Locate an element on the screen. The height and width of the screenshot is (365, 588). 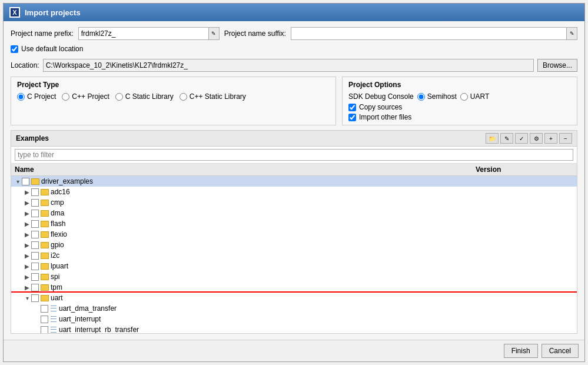
label-dma: dma is located at coordinates (58, 213).